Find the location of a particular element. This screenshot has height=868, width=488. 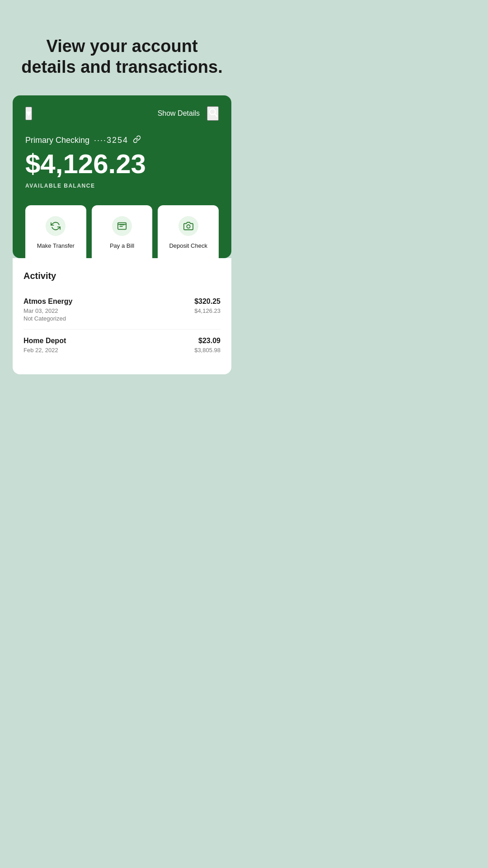

deposit-icon is located at coordinates (188, 226).